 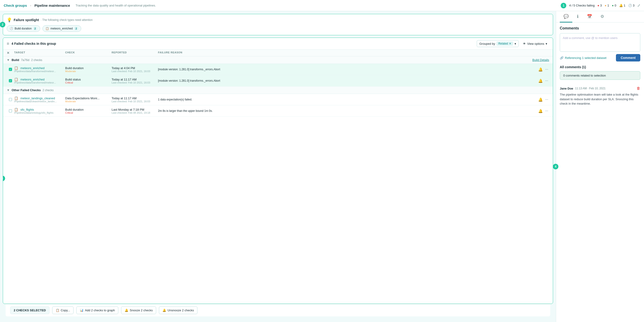 What do you see at coordinates (566, 17) in the screenshot?
I see `tab-comments: 💬` at bounding box center [566, 17].